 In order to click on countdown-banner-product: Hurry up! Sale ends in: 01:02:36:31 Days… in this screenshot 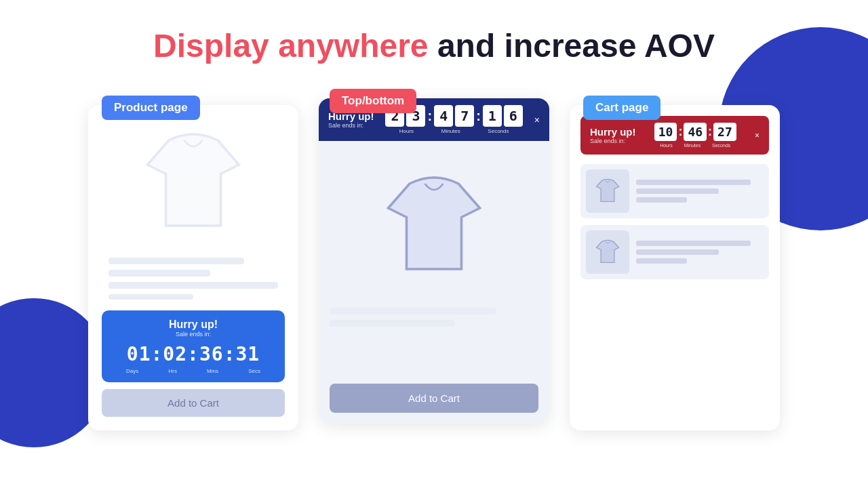, I will do `click(193, 346)`.